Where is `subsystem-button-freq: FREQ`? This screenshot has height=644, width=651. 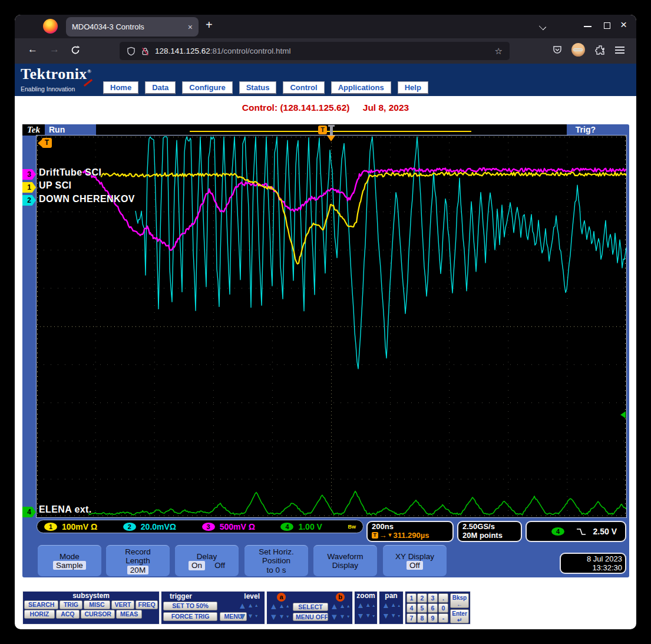
subsystem-button-freq: FREQ is located at coordinates (147, 605).